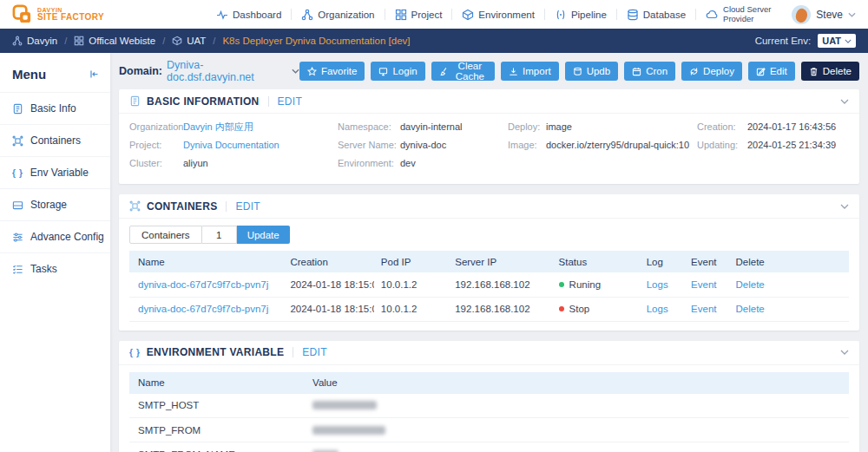  What do you see at coordinates (222, 15) in the screenshot?
I see `dashboard-icon` at bounding box center [222, 15].